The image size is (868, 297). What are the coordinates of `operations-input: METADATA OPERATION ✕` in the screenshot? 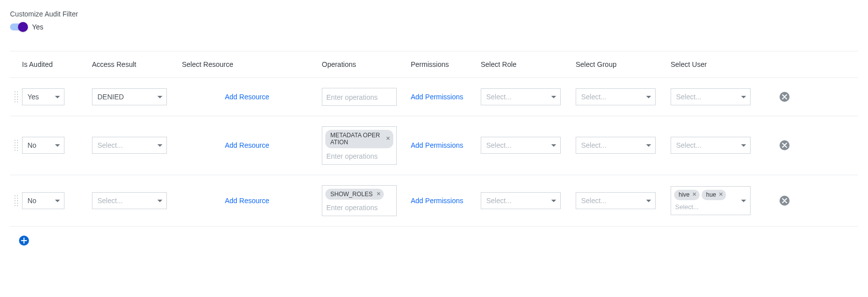 It's located at (359, 146).